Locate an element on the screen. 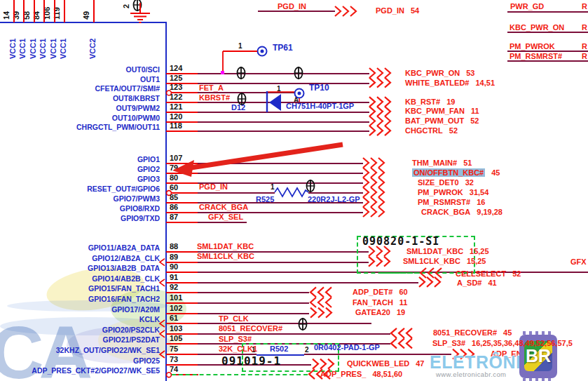 The image size is (588, 381). pin-number: 60 is located at coordinates (174, 187).